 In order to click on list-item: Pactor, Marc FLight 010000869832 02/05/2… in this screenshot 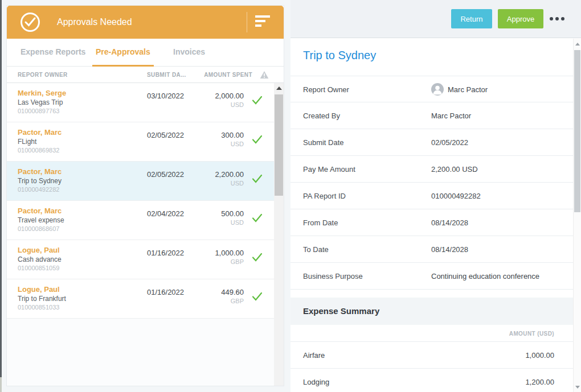, I will do `click(140, 142)`.